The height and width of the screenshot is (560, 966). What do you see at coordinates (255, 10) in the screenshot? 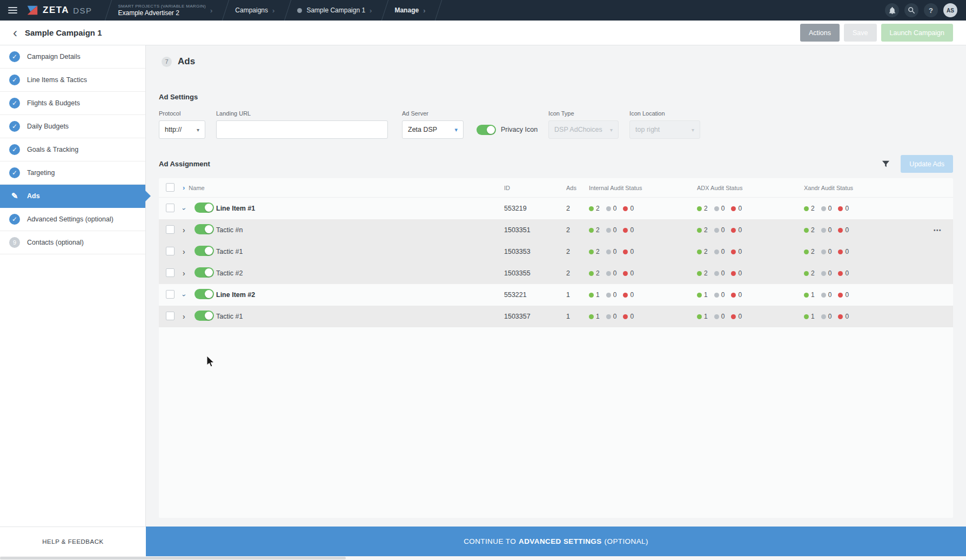
I see `breadcrumb-campaigns: Campaigns ›` at bounding box center [255, 10].